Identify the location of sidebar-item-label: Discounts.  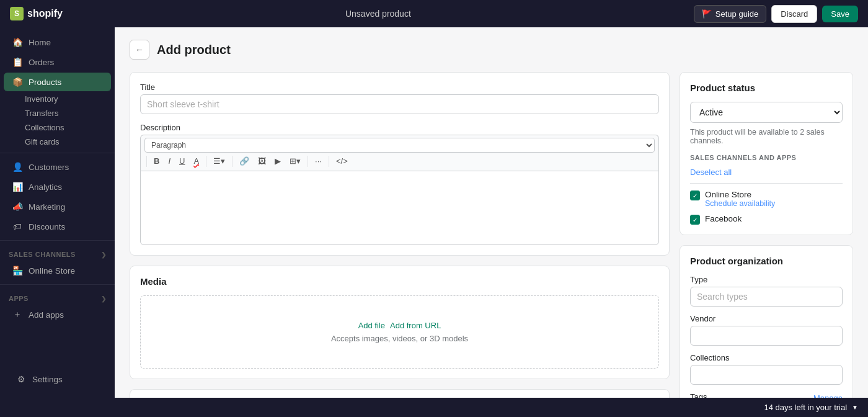
(47, 227).